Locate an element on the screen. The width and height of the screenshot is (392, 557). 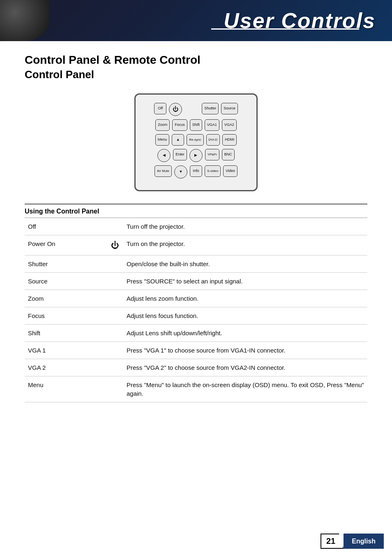
control-name: Shift is located at coordinates (66, 333).